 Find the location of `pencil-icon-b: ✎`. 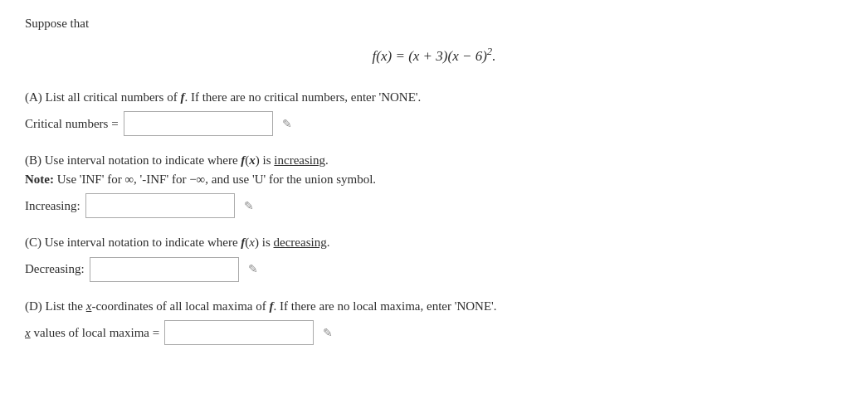

pencil-icon-b: ✎ is located at coordinates (249, 206).